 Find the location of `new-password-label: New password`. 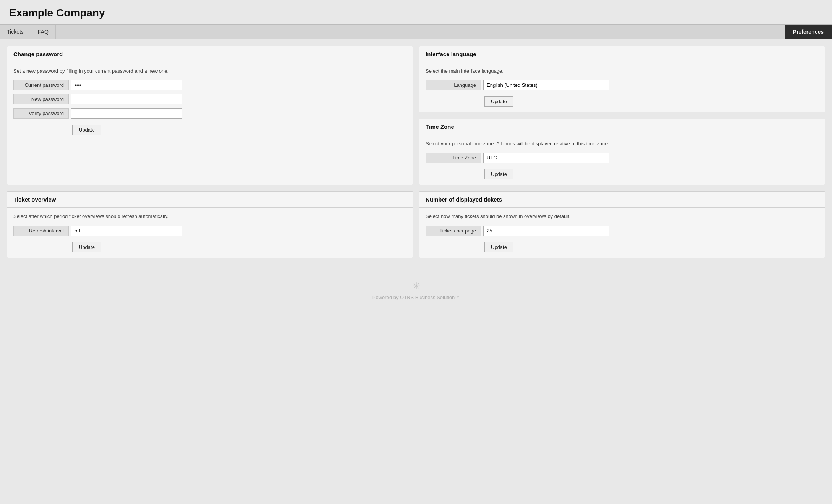

new-password-label: New password is located at coordinates (41, 99).